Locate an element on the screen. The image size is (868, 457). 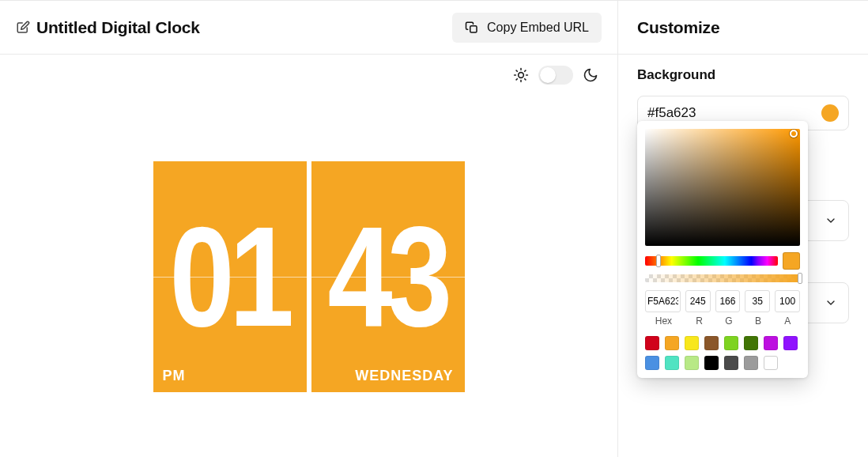
color-a-input is located at coordinates (787, 301).